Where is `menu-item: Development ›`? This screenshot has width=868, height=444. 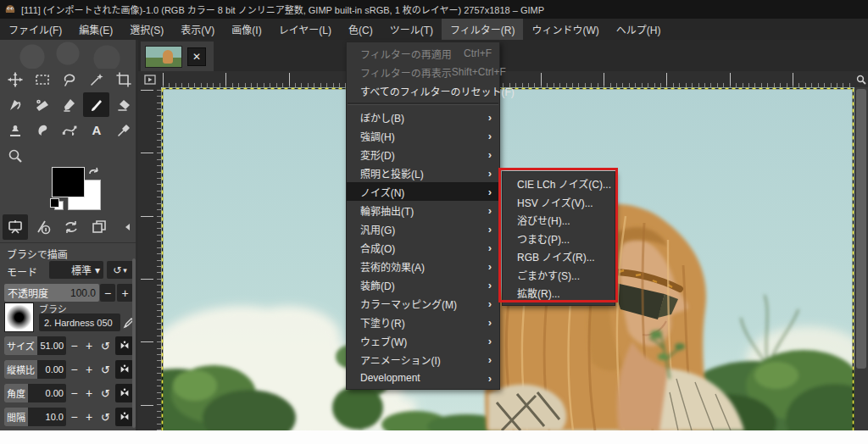 menu-item: Development › is located at coordinates (423, 378).